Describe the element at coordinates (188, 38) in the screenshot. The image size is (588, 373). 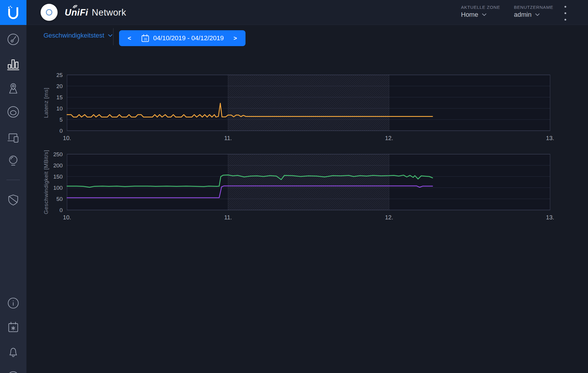
I see `date-range-text: 04/10/2019 - 04/12/2019` at that location.